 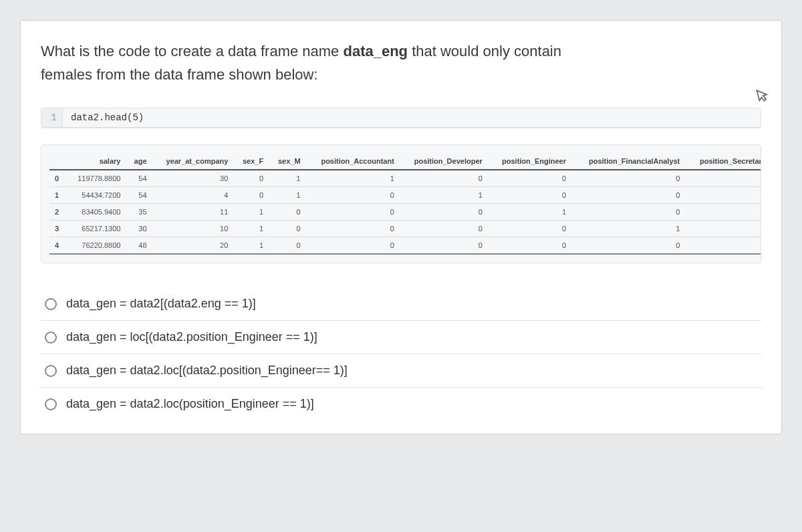 I want to click on table-header-cell: position_FinancialAnalyst, so click(x=628, y=162).